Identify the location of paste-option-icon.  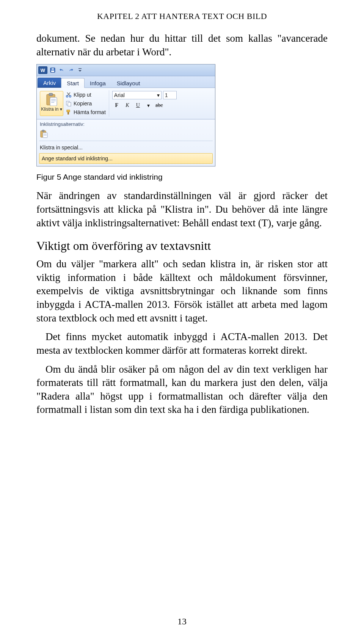
(44, 134).